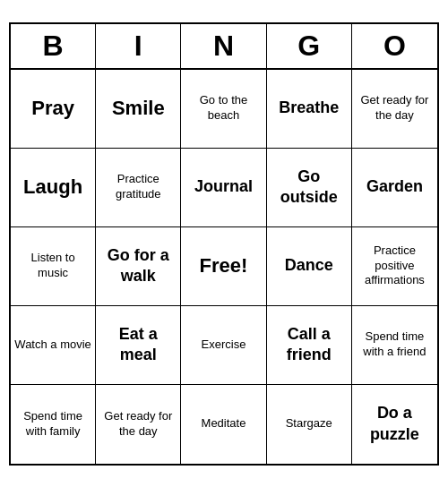 The height and width of the screenshot is (487, 448). Describe the element at coordinates (138, 267) in the screenshot. I see `bingo-cell-11: Go for a walk` at that location.